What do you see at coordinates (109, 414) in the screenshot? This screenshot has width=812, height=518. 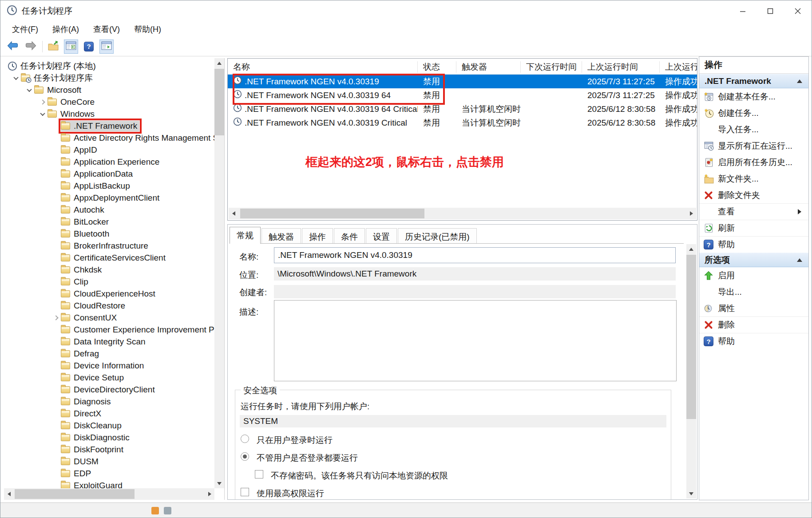 I see `tree-item: DirectX` at bounding box center [109, 414].